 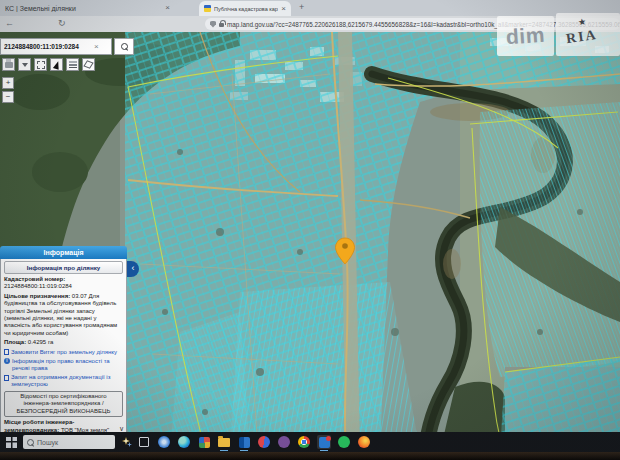 What do you see at coordinates (67, 381) in the screenshot?
I see `link-label: Запит на отримання документації із земле…` at bounding box center [67, 381].